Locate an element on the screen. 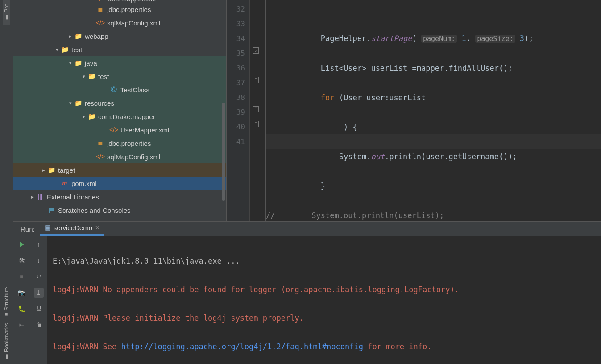 The height and width of the screenshot is (364, 601). maven-icon: m is located at coordinates (65, 183).